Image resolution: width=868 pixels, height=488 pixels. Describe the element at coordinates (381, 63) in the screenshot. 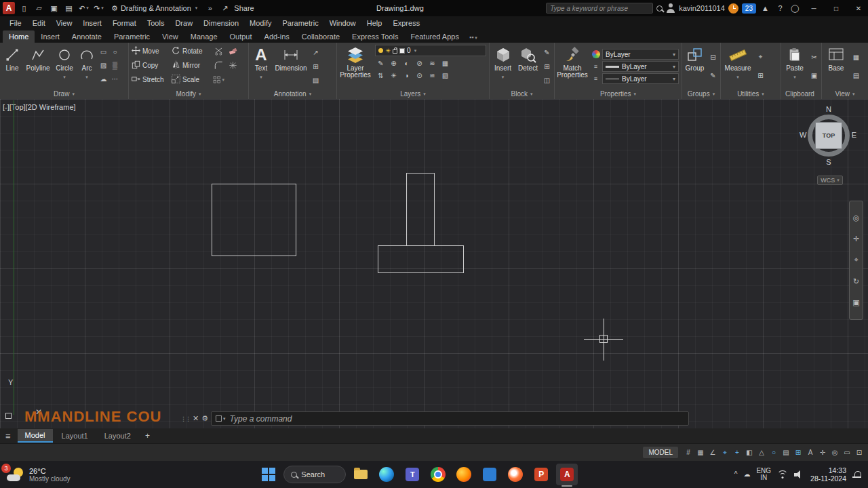

I see `layer-tool-icon: ✎` at that location.